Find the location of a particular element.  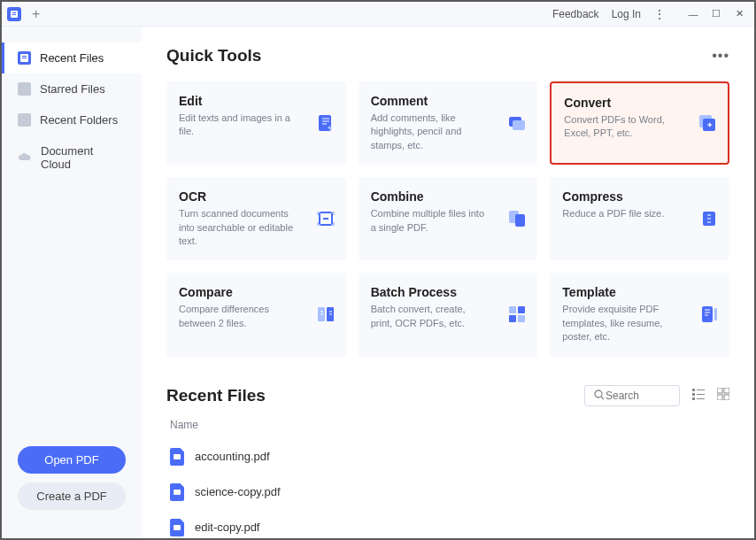

cloud-icon is located at coordinates (25, 158).